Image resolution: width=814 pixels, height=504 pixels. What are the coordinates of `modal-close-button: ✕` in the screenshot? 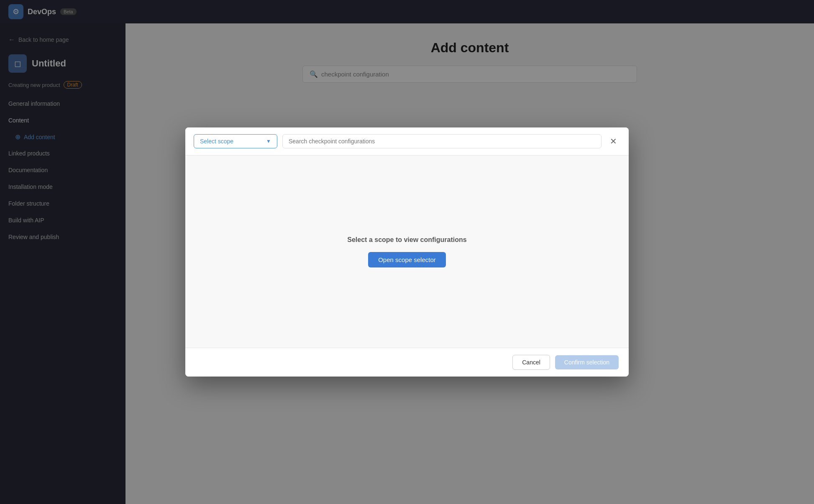 It's located at (613, 141).